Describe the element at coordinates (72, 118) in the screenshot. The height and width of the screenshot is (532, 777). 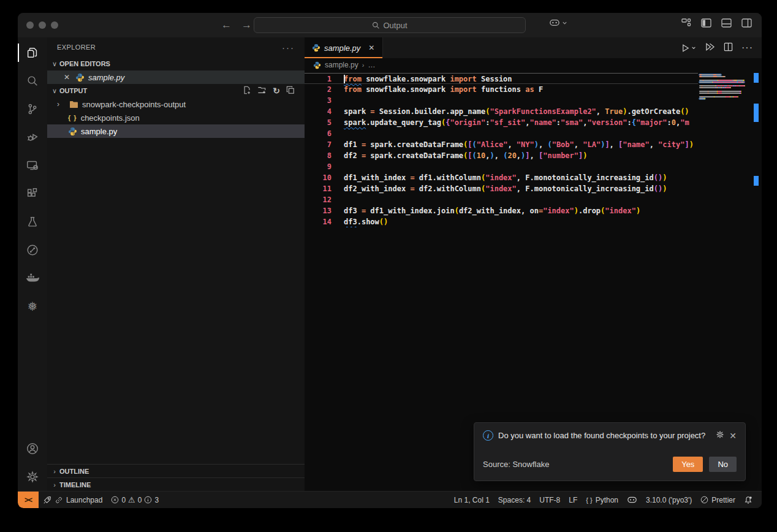
I see `json-file-icon: { }` at that location.